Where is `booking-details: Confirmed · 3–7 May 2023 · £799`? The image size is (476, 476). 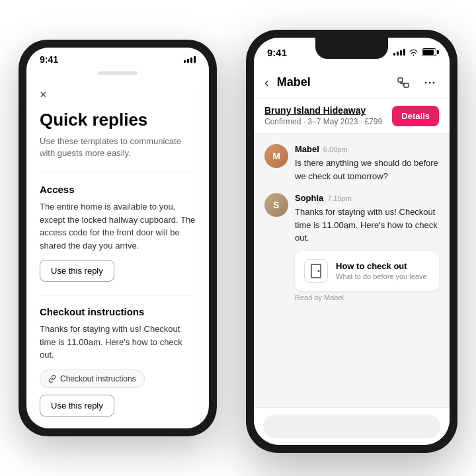 booking-details: Confirmed · 3–7 May 2023 · £799 is located at coordinates (328, 122).